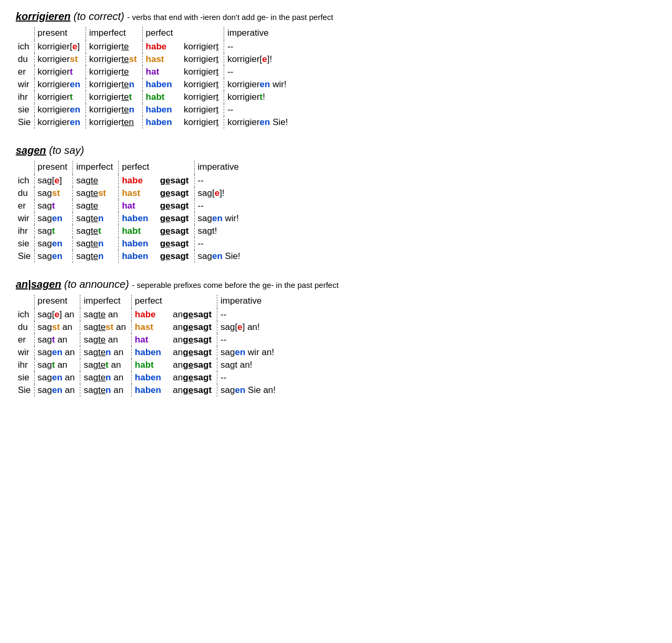 The width and height of the screenshot is (672, 643). I want to click on conjugation-table: presentimperfectperfectimperativeichkorr…, so click(154, 78).